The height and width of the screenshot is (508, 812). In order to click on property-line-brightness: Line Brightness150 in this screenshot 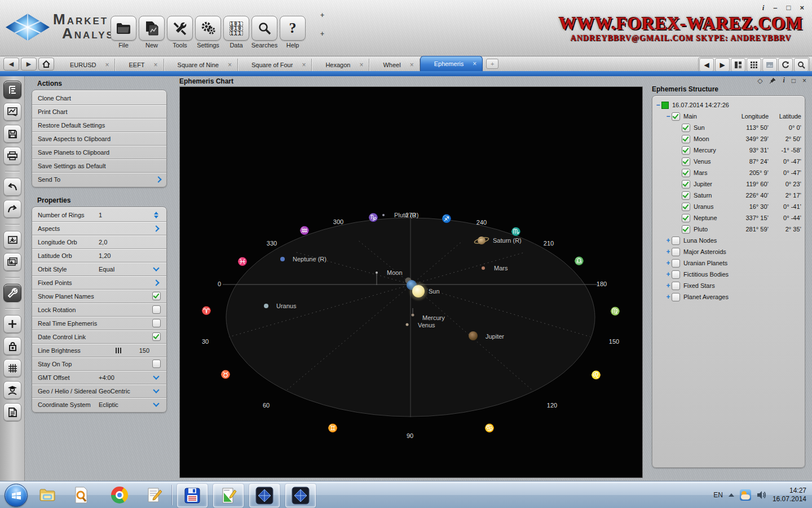, I will do `click(99, 351)`.